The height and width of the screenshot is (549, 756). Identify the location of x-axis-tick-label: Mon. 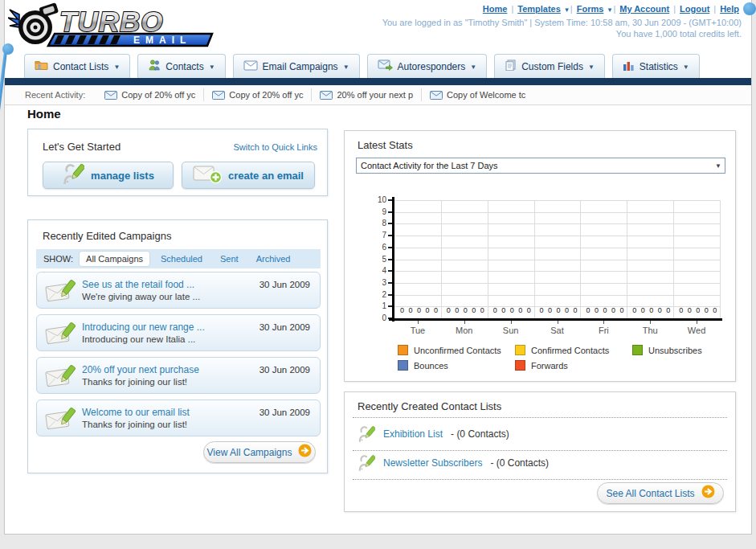
(464, 330).